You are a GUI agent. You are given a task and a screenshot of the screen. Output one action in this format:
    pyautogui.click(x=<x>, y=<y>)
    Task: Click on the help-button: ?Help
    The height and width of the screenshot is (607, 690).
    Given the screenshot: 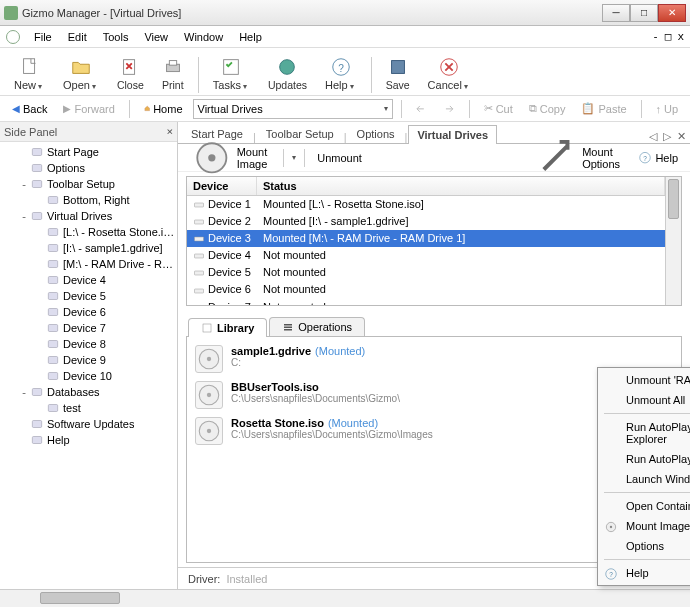 What is the action you would take?
    pyautogui.click(x=341, y=74)
    